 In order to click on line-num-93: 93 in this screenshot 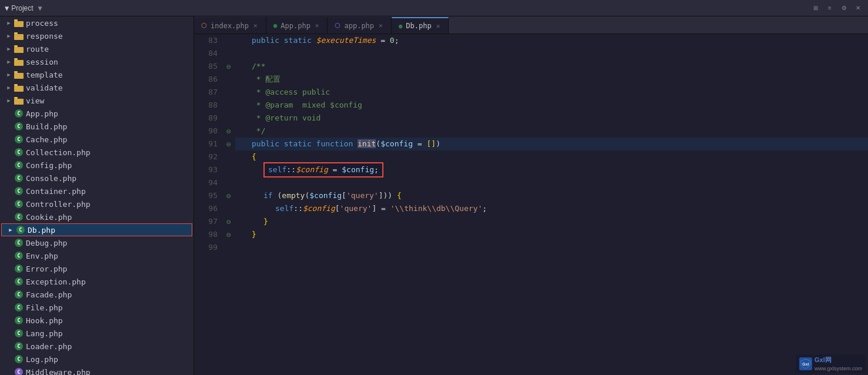, I will do `click(206, 170)`.